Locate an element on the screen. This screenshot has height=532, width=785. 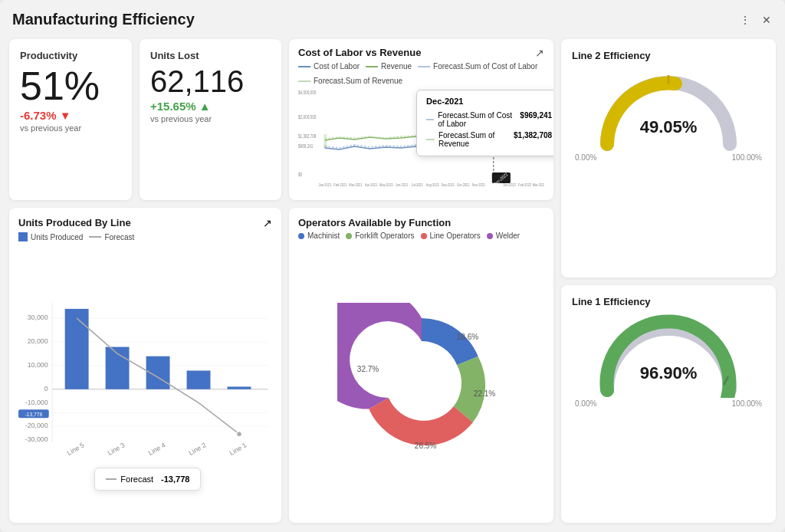
tooltip-forecast-revenue-row: Forecast.Sum of Revenue $1,382,708 is located at coordinates (489, 140).